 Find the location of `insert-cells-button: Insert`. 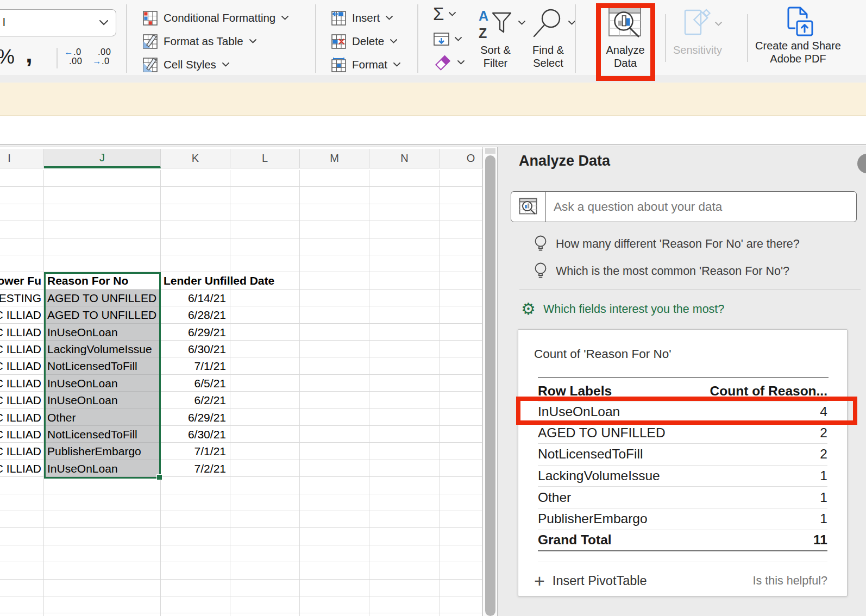

insert-cells-button: Insert is located at coordinates (362, 18).